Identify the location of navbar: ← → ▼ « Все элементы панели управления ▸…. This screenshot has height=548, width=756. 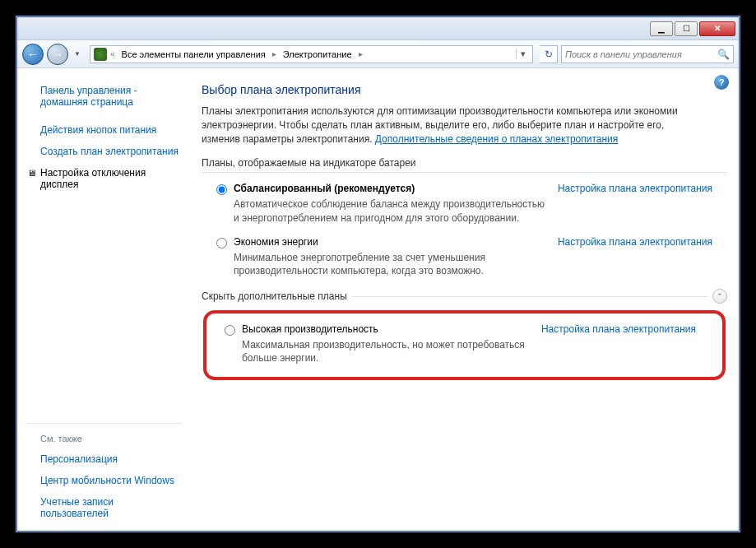
(378, 54).